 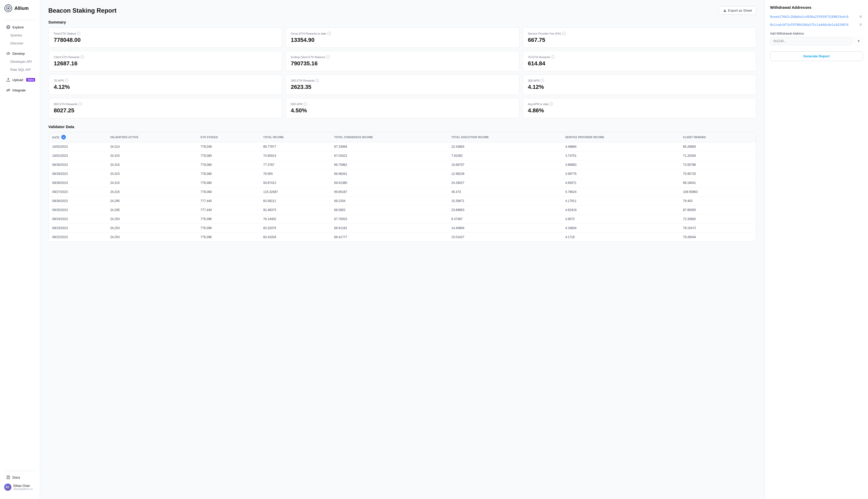 I want to click on cell-date: 09/27/2023, so click(x=77, y=192).